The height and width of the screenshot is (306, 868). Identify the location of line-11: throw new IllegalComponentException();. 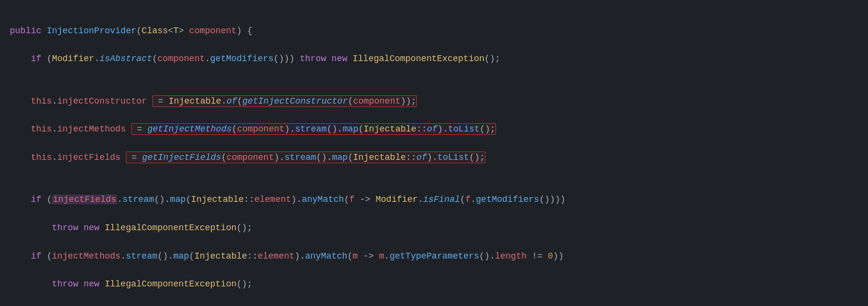
(434, 284).